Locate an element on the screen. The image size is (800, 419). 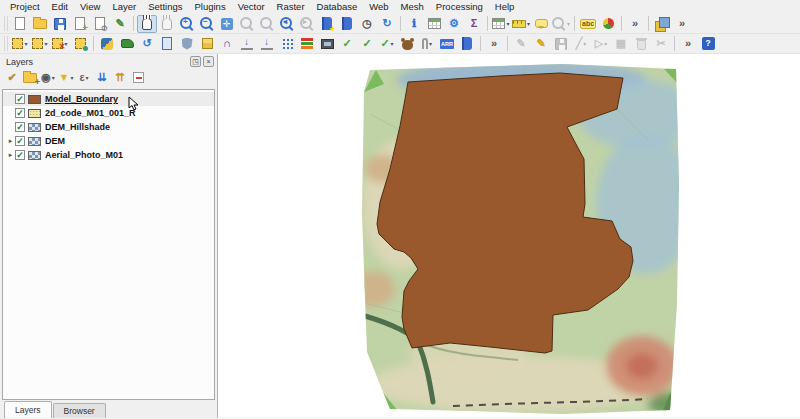
panel-close-icon: × is located at coordinates (208, 62).